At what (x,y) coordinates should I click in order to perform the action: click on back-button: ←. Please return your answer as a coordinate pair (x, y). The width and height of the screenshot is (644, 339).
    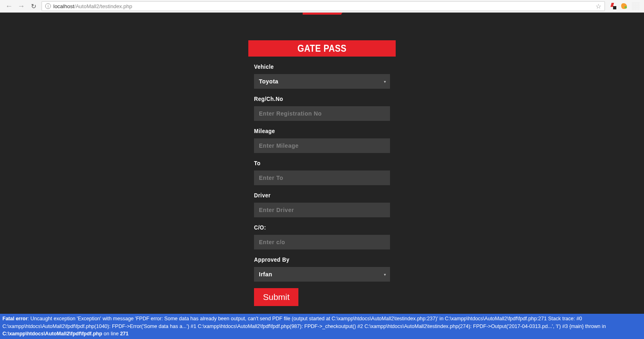
    Looking at the image, I should click on (9, 6).